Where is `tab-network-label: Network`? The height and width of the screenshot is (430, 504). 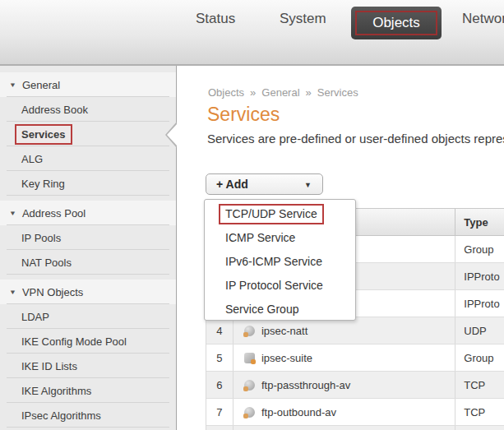
tab-network-label: Network is located at coordinates (483, 19).